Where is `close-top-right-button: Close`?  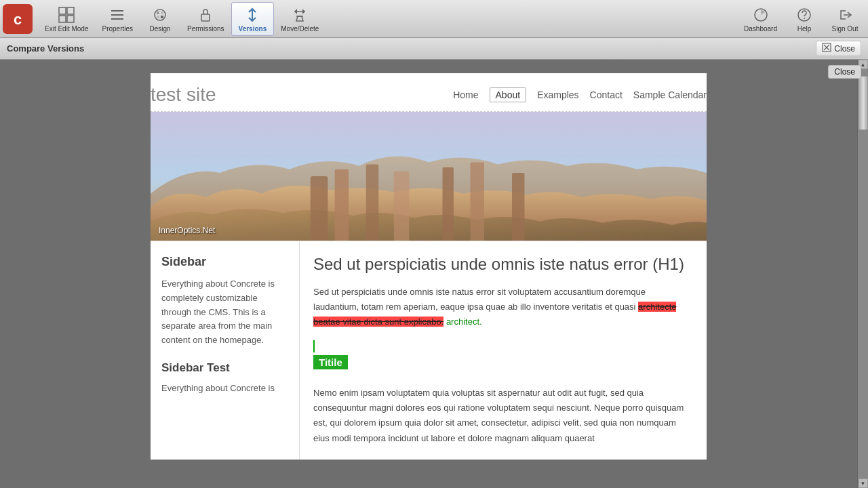 close-top-right-button: Close is located at coordinates (845, 72).